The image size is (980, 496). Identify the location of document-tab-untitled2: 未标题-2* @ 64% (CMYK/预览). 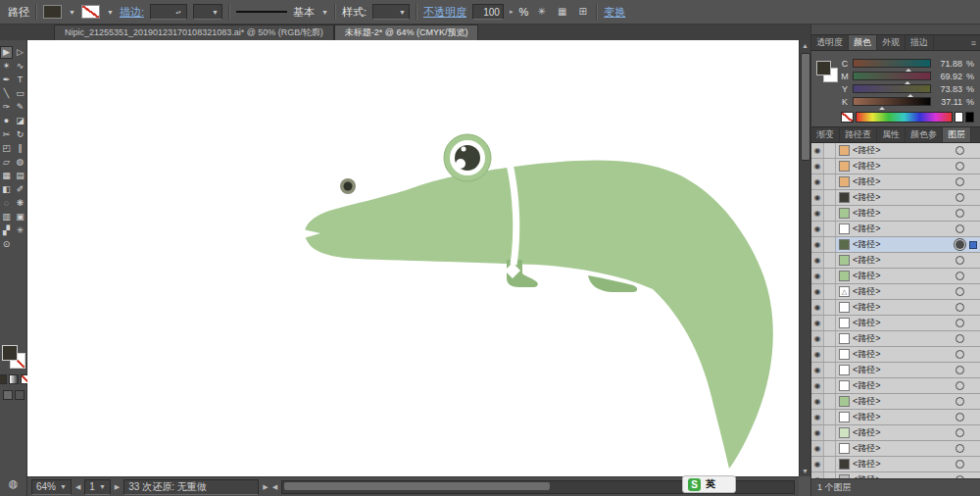
(407, 32).